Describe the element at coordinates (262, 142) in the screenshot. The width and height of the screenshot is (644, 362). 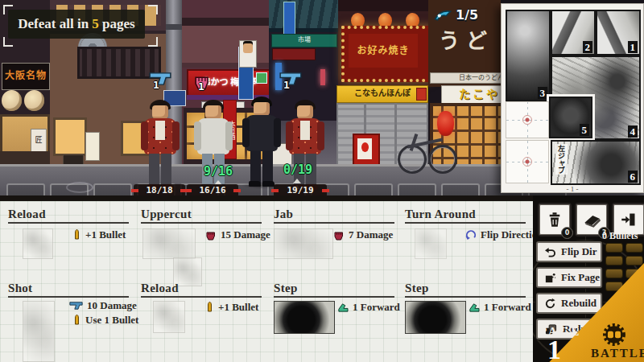
I see `player-character` at that location.